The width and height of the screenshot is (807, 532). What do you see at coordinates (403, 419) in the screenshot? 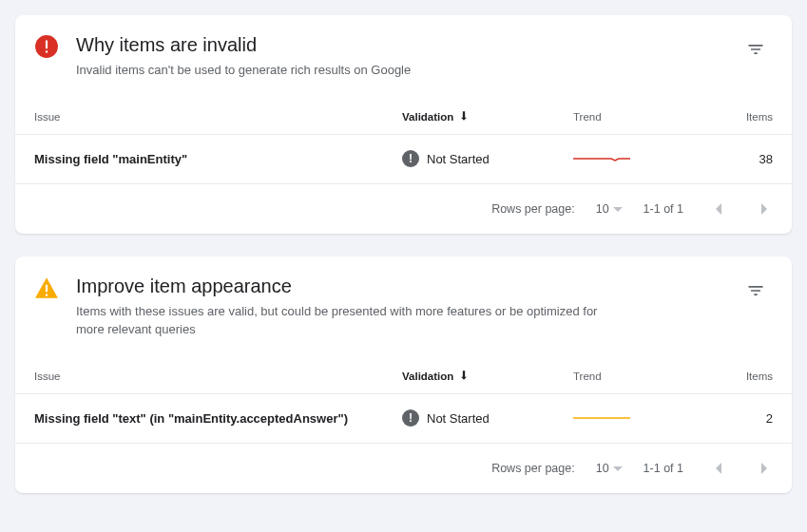
I see `table-row: Missing field "text" (in "mainEntity.acc…` at bounding box center [403, 419].